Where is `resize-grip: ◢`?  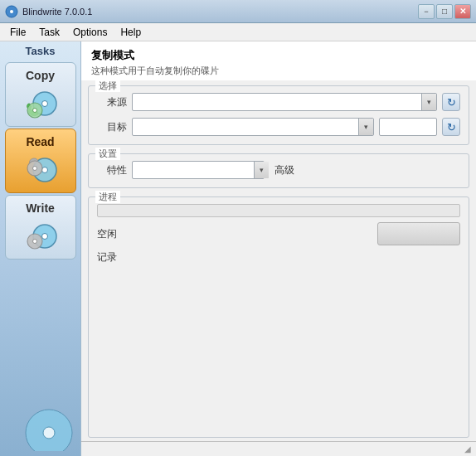 resize-grip: ◢ is located at coordinates (468, 449).